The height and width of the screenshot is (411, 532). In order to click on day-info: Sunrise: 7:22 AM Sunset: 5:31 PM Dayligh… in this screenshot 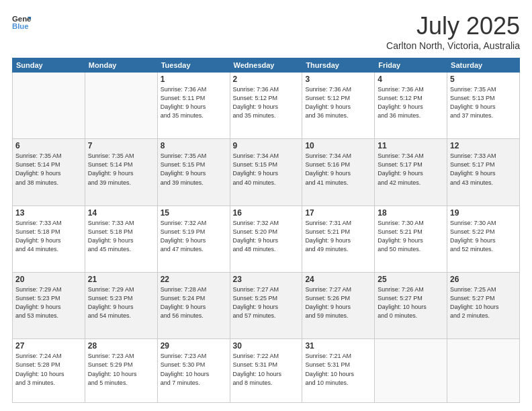, I will do `click(266, 369)`.